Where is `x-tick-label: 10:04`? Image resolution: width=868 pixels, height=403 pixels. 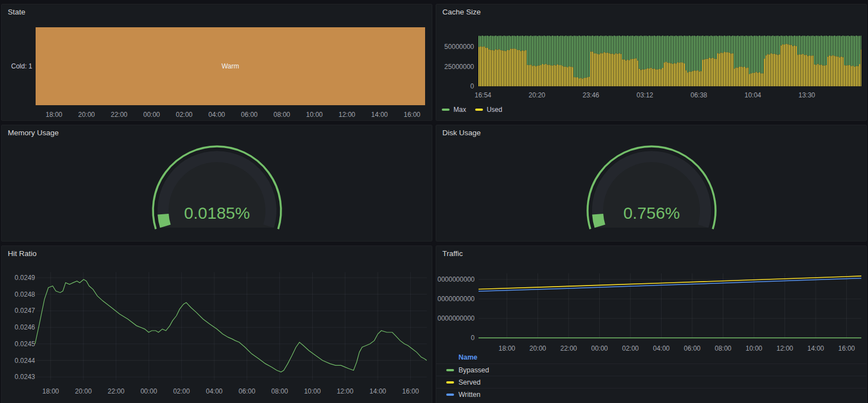 x-tick-label: 10:04 is located at coordinates (753, 95).